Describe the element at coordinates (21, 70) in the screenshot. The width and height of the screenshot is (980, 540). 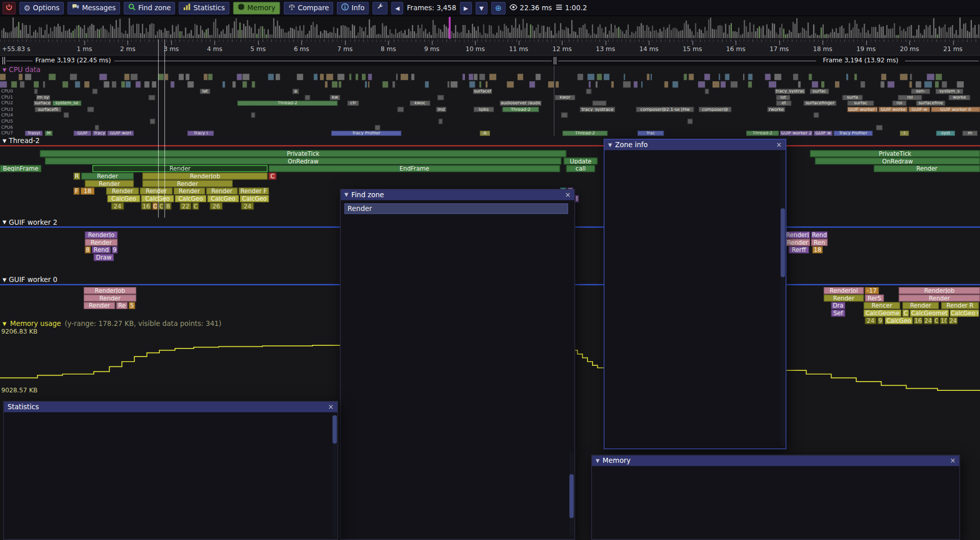
I see `cpu-data-header: ▼CPU data` at that location.